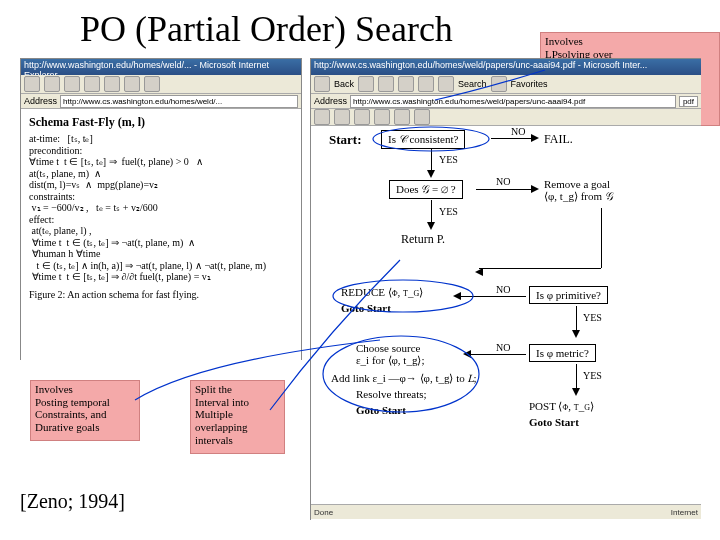  I want to click on schema-line: constraints:, so click(161, 197).